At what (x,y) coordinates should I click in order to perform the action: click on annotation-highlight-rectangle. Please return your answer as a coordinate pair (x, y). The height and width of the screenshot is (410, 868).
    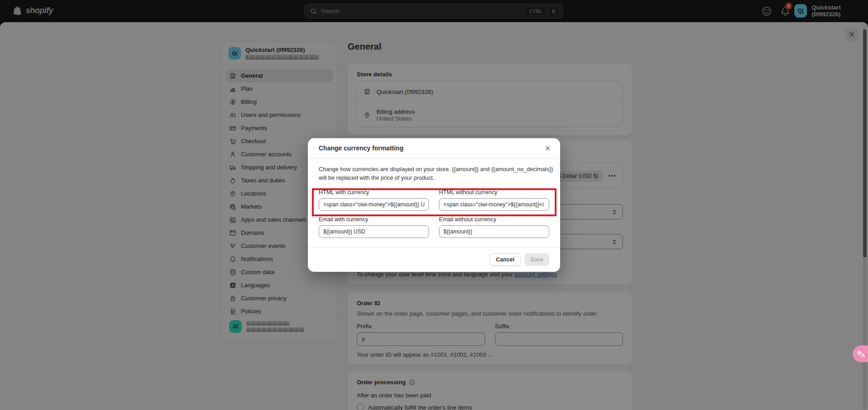
    Looking at the image, I should click on (434, 202).